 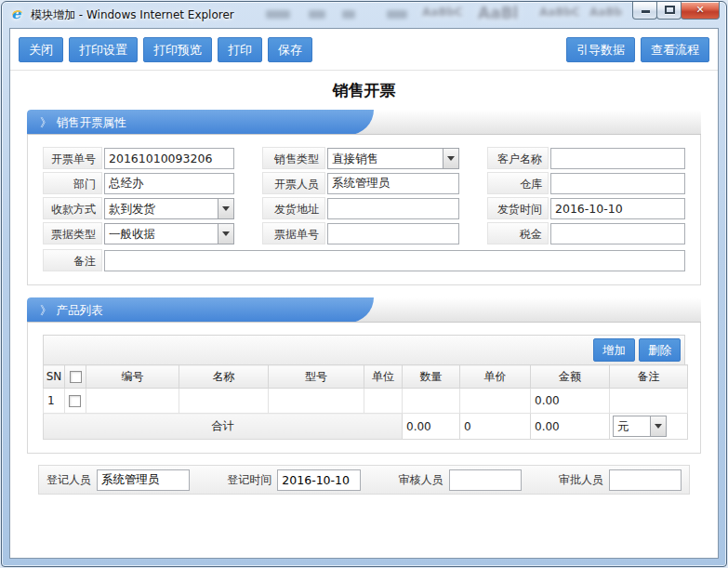 What do you see at coordinates (518, 183) in the screenshot?
I see `warehouse-label: 仓库` at bounding box center [518, 183].